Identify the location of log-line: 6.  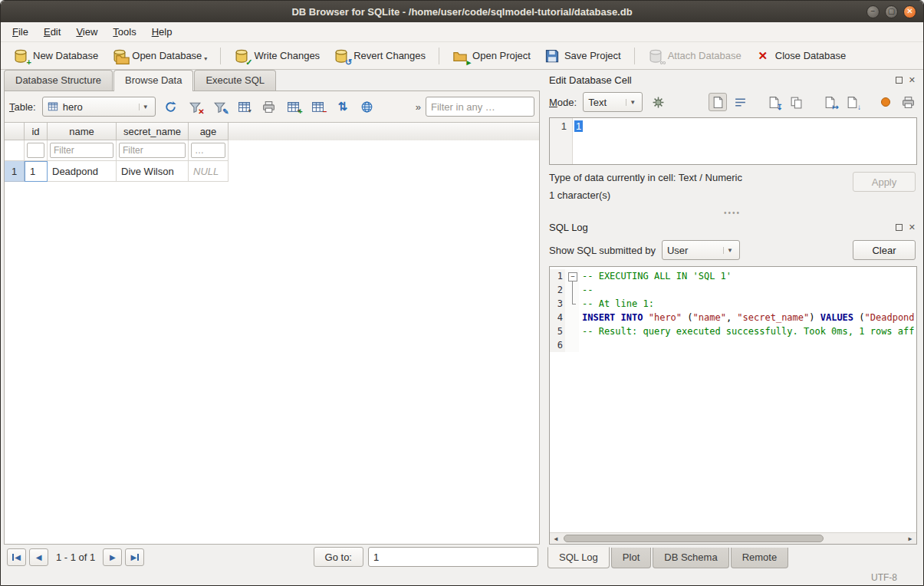
(733, 345).